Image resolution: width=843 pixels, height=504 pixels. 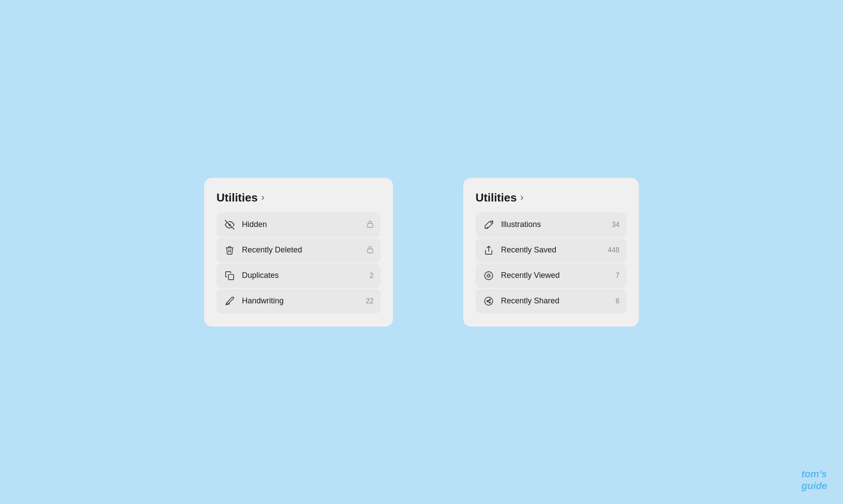 What do you see at coordinates (370, 301) in the screenshot?
I see `handwriting-badge: 22` at bounding box center [370, 301].